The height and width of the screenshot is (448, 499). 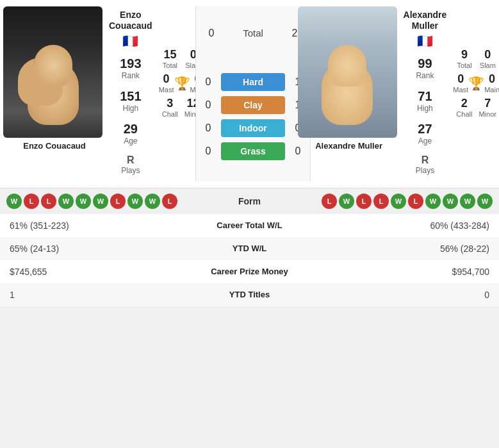 I want to click on right-chall: 2 Chall, so click(x=464, y=108).